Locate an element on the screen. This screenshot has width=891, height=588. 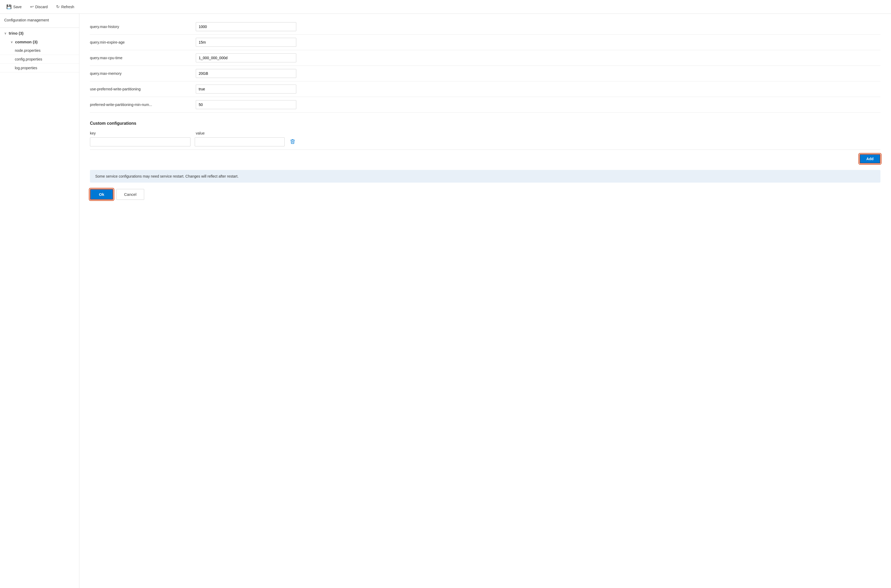
config-key-2: query.max-cpu-time is located at coordinates (140, 58).